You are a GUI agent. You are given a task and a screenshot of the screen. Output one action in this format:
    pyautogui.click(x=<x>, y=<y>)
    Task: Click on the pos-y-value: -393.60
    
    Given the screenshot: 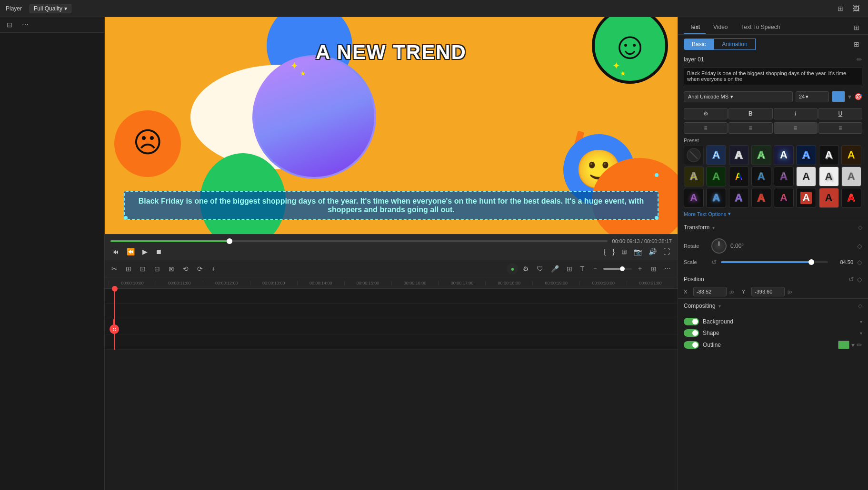 What is the action you would take?
    pyautogui.click(x=768, y=292)
    